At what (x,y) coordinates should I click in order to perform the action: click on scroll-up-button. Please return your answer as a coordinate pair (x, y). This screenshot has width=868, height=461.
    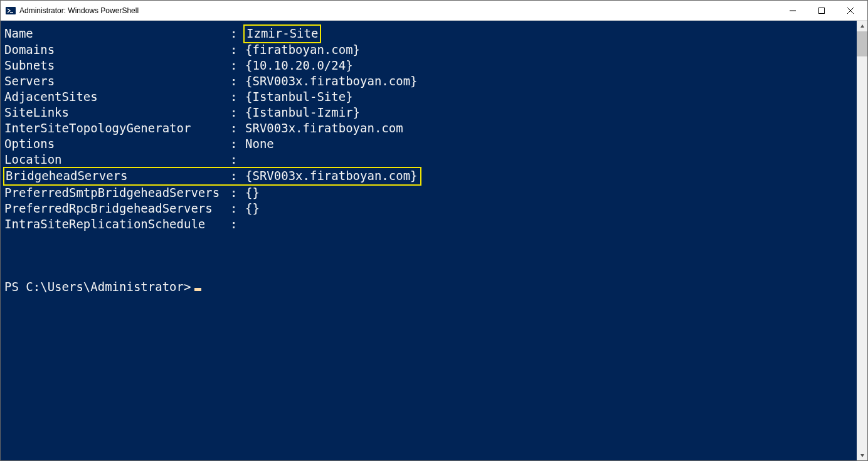
    Looking at the image, I should click on (862, 26).